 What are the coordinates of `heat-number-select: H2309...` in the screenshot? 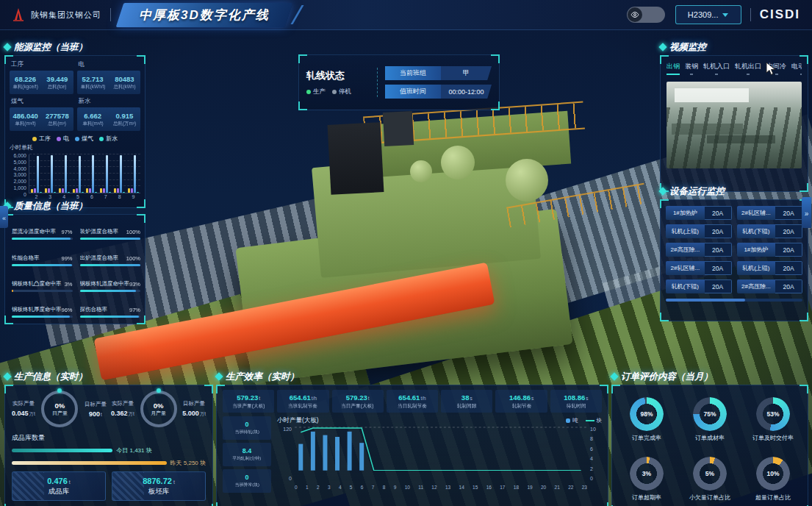 It's located at (708, 15).